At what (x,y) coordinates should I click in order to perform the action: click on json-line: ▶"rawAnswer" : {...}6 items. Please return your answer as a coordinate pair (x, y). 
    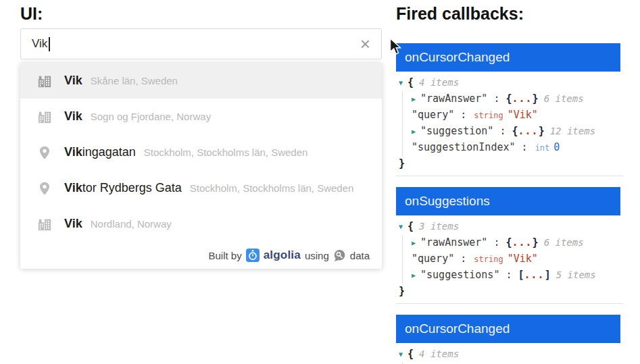
    Looking at the image, I should click on (518, 99).